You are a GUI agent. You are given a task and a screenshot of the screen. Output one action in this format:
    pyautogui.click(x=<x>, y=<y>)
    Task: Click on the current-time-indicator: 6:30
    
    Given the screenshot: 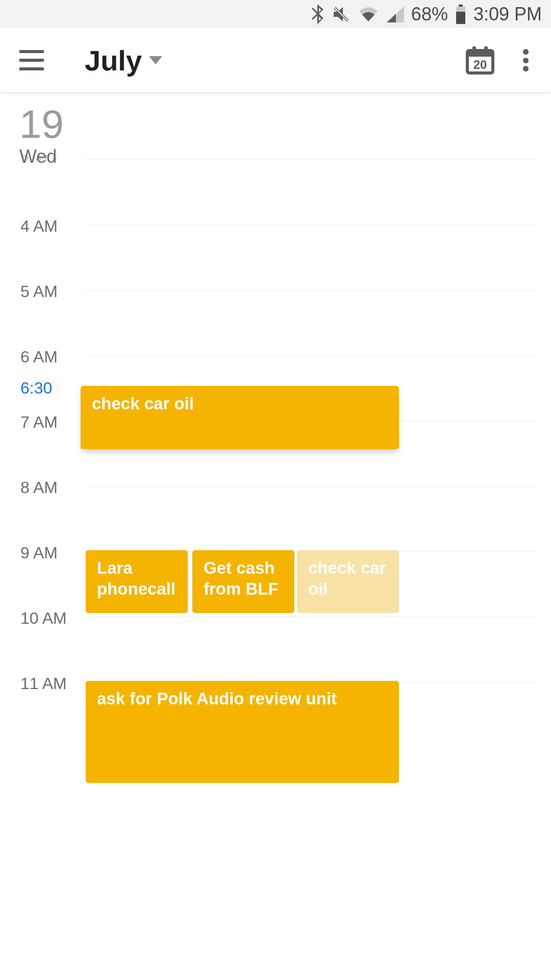 What is the action you would take?
    pyautogui.click(x=36, y=388)
    